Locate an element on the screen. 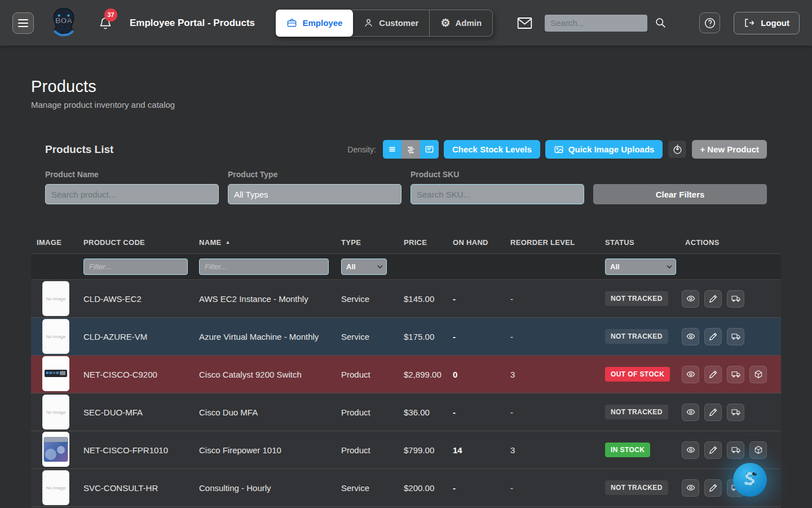 The height and width of the screenshot is (508, 812). clear-filters-button: Clear Filters is located at coordinates (680, 194).